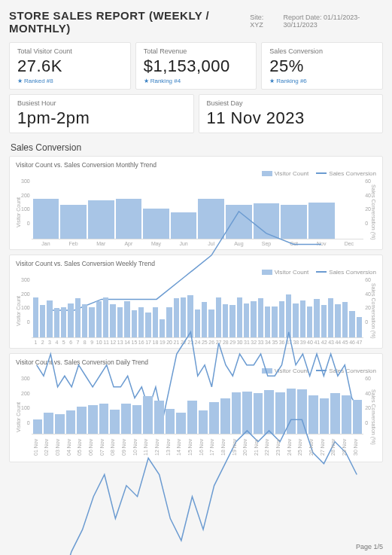 The width and height of the screenshot is (392, 555). I want to click on legend-swatch-line, so click(321, 173).